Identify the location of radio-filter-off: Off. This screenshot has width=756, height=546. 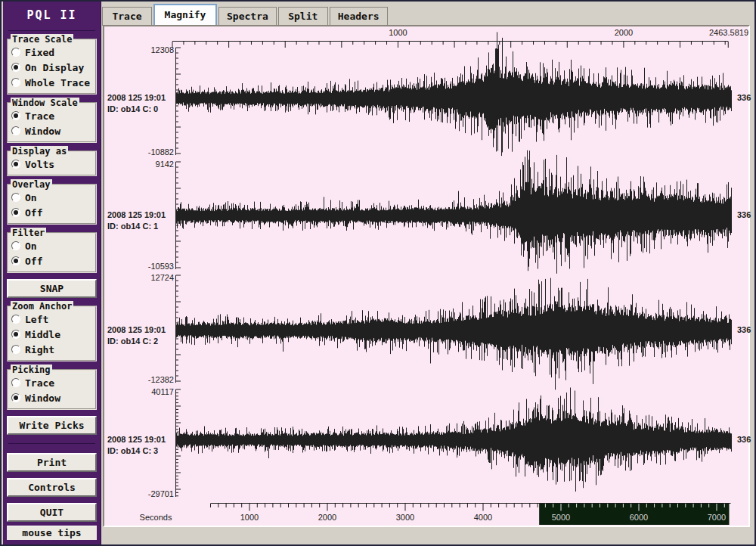
(52, 261).